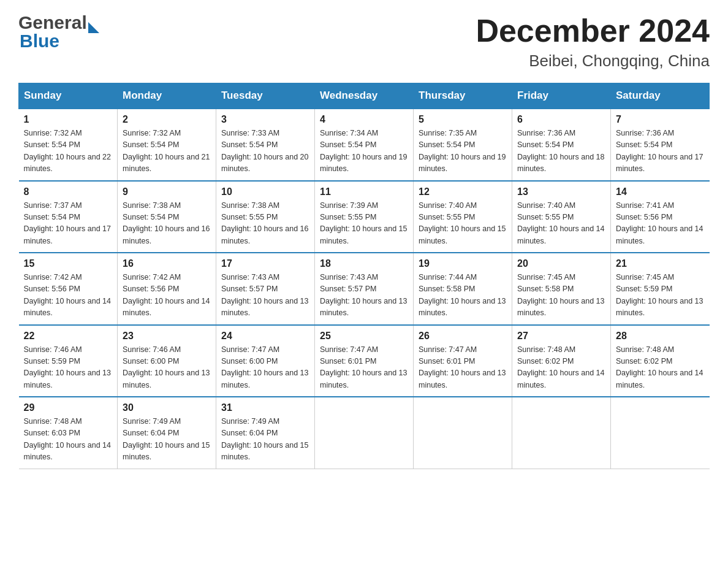 The image size is (728, 563). I want to click on calendar-week-row: 22 Sunrise: 7:46 AM Sunset: 5:59 PM Dayl…, so click(364, 361).